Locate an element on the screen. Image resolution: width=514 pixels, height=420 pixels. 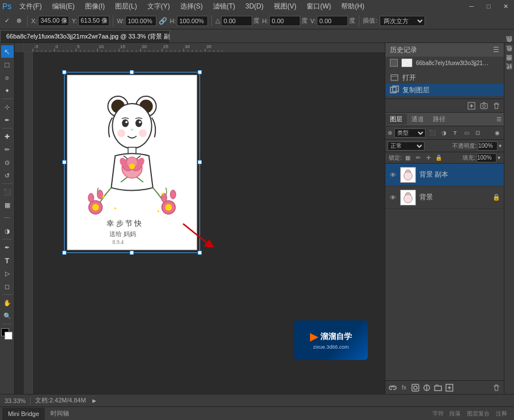
menu-edit: 编辑(E) is located at coordinates (63, 7).